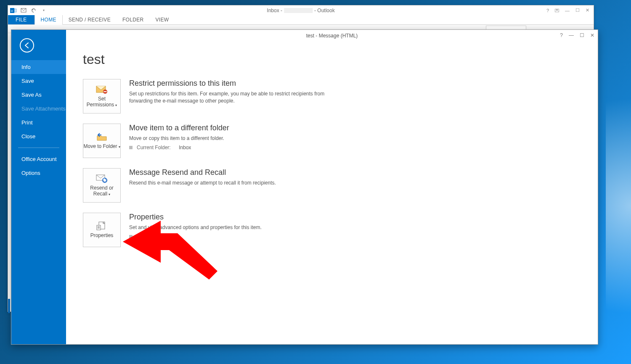 The height and width of the screenshot is (364, 631). I want to click on svg-text: o, so click(12, 11).